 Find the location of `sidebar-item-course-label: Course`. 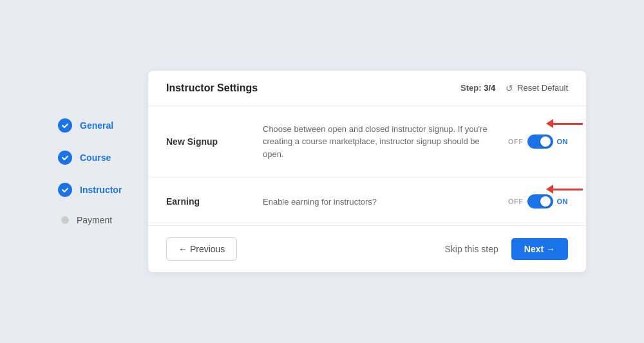

sidebar-item-course-label: Course is located at coordinates (95, 158).